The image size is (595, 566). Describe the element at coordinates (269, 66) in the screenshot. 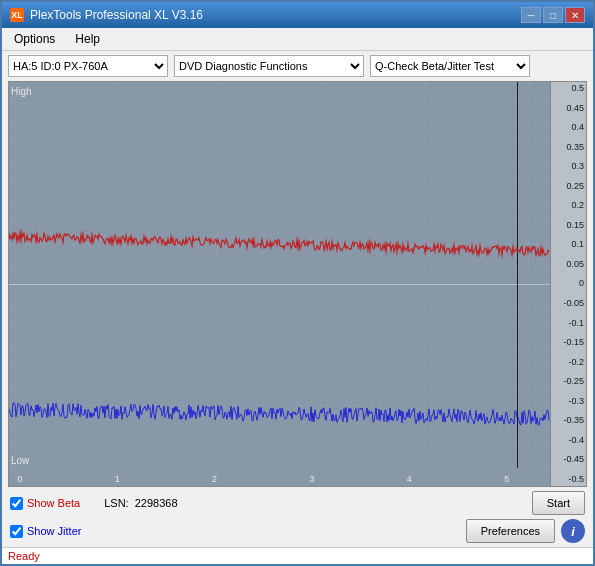

I see `function-select: DVD Diagnostic Functions` at that location.